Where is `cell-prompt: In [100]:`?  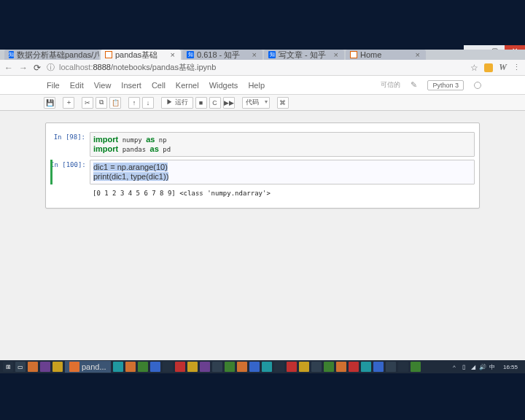 cell-prompt: In [100]: is located at coordinates (70, 172).